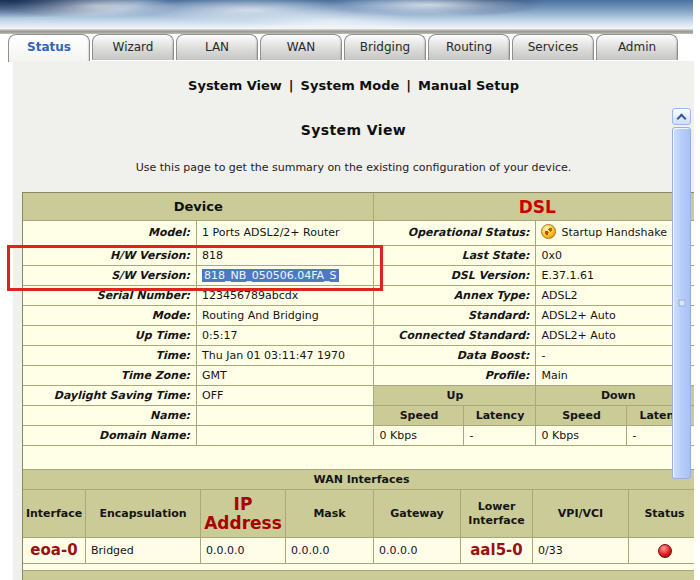 The width and height of the screenshot is (700, 580). What do you see at coordinates (198, 296) in the screenshot?
I see `table-row: Serial Number: 123456789abcdx` at bounding box center [198, 296].